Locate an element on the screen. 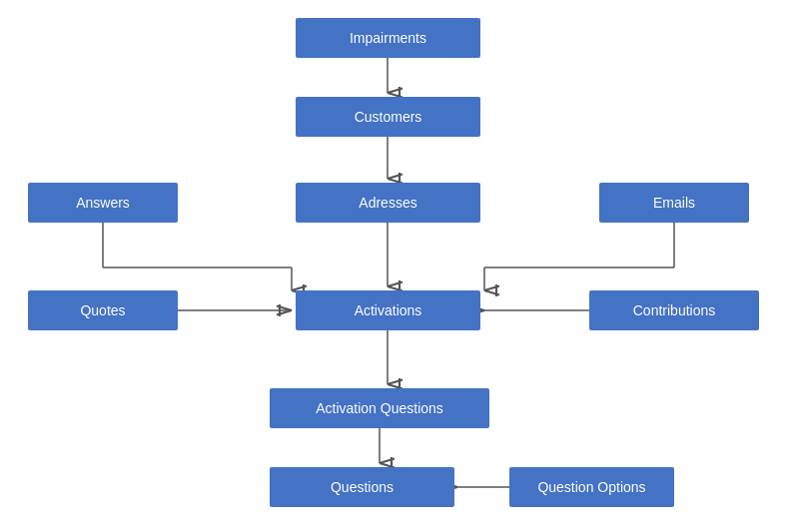 The image size is (799, 532). questions-node: Questions is located at coordinates (362, 487).